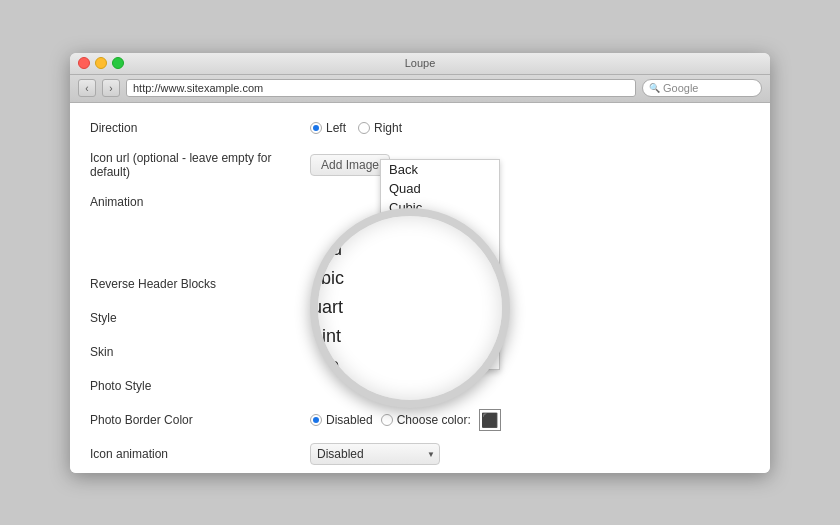  What do you see at coordinates (420, 454) in the screenshot?
I see `icon-animation-row: Icon animation Disabled ▼` at bounding box center [420, 454].